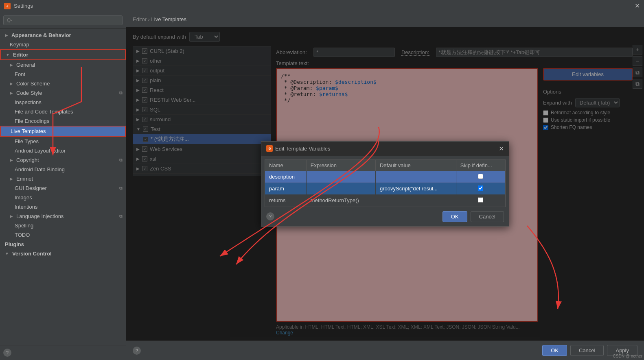 This screenshot has height=360, width=644. Describe the element at coordinates (63, 235) in the screenshot. I see `sidebar-item-todo: TODO` at that location.